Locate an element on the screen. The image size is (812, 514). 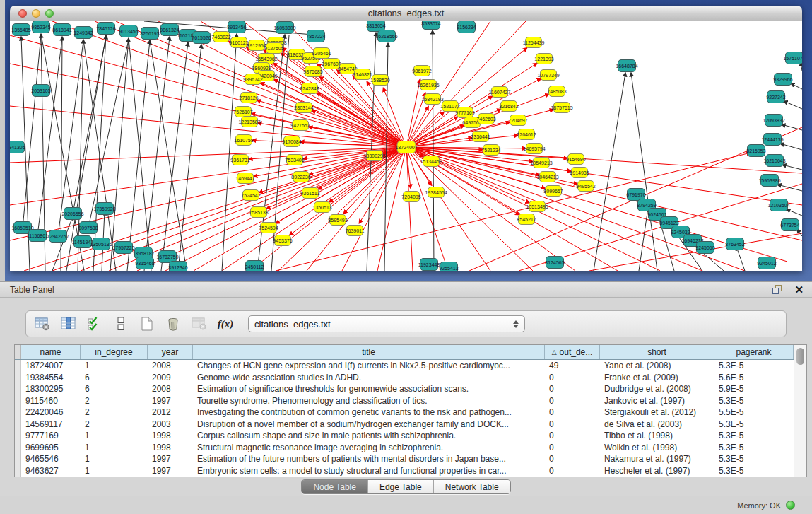
table-cell: de Silva et al. (2003) is located at coordinates (657, 424).